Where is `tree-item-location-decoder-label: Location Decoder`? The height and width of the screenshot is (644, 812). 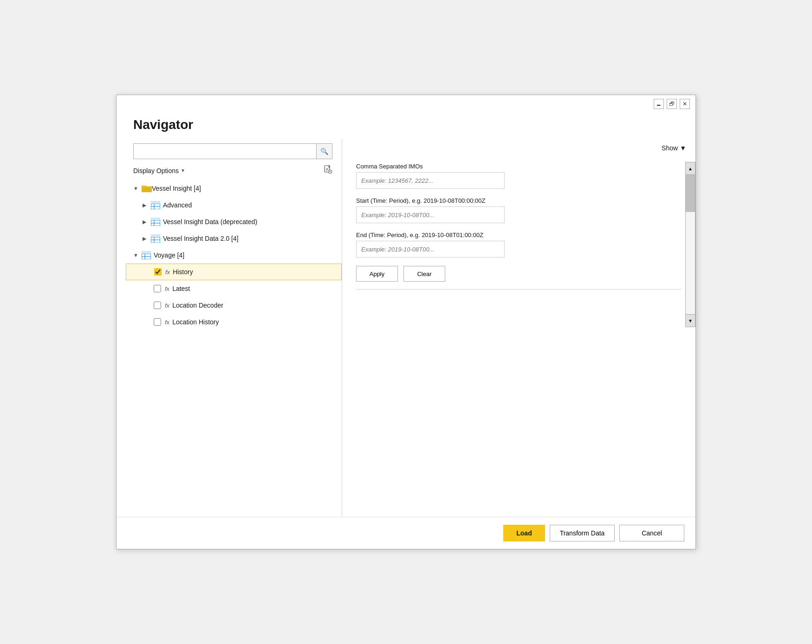
tree-item-location-decoder-label: Location Decoder is located at coordinates (198, 305).